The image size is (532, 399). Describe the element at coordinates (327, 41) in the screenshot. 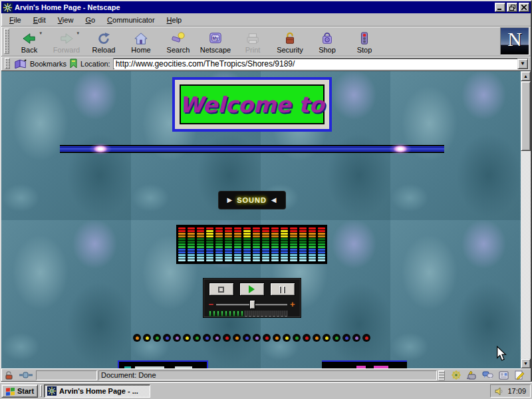

I see `shop-button: Shop` at that location.